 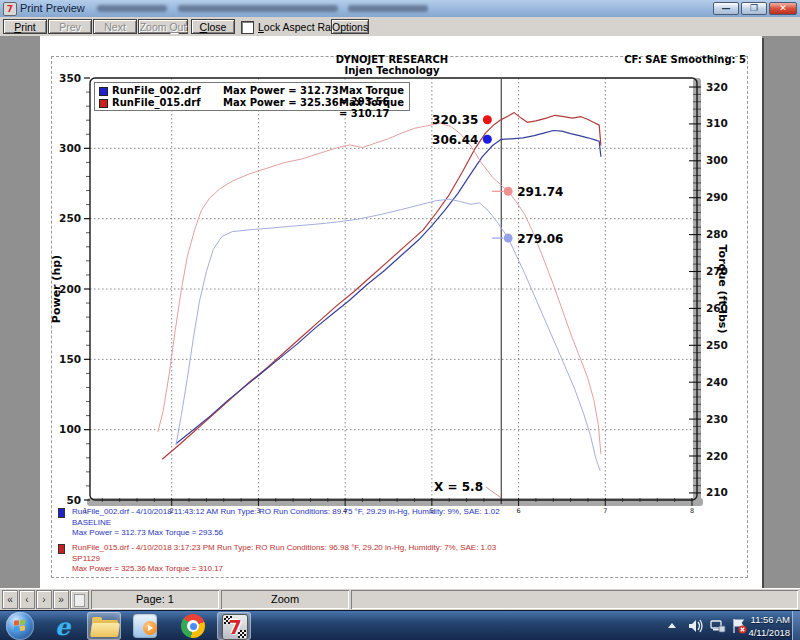 What do you see at coordinates (281, 90) in the screenshot?
I see `legend-max-power: Max Power = 312.73` at bounding box center [281, 90].